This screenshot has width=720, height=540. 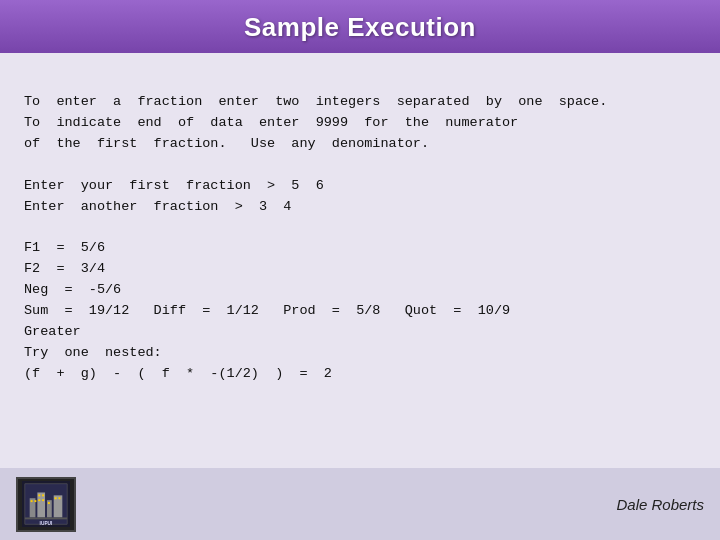 What do you see at coordinates (316, 102) in the screenshot?
I see `code-line-1: To enter a fraction enter two integers s…` at bounding box center [316, 102].